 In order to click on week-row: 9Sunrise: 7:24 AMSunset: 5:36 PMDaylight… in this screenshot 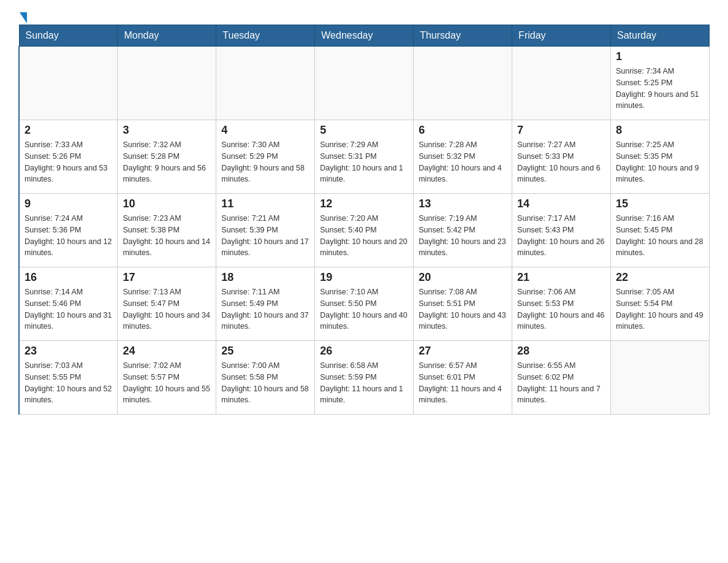, I will do `click(364, 231)`.